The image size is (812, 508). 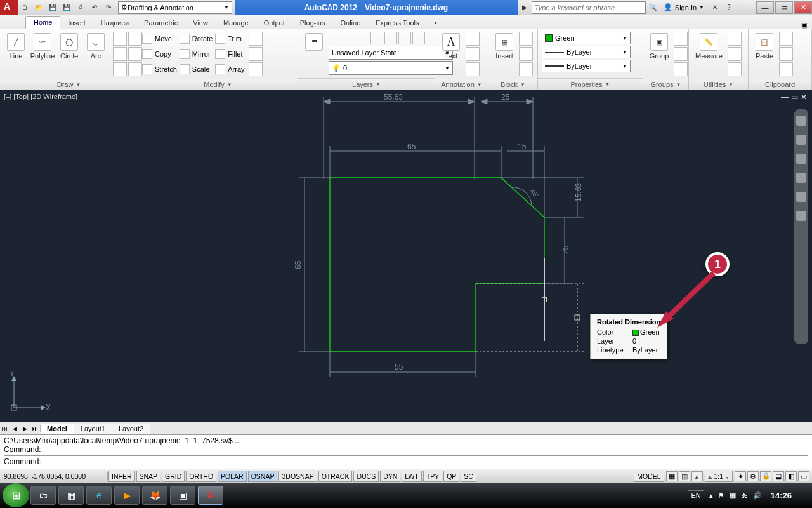 I want to click on doc-maximize-button: ▭, so click(x=794, y=97).